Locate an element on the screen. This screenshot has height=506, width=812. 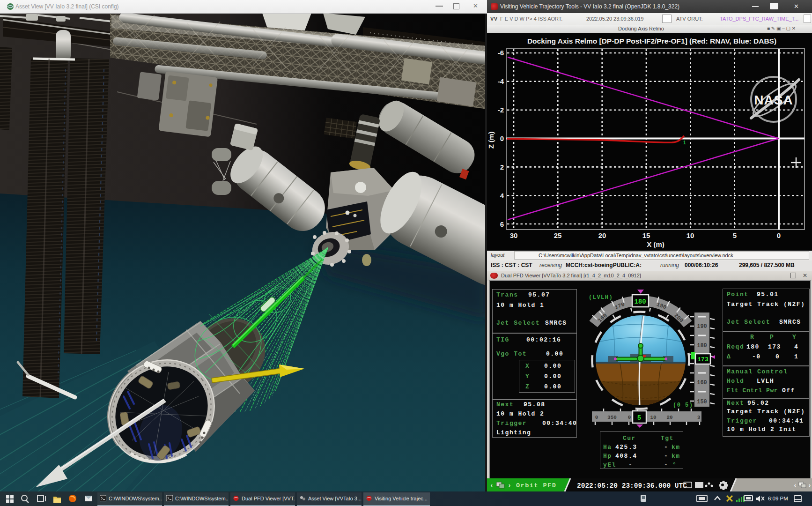
svg-text:Docking Axis Relmo [DP-DP Post: Docking Axis Relmo [DP-DP Post-IF2/Pre-O… is located at coordinates (652, 41).